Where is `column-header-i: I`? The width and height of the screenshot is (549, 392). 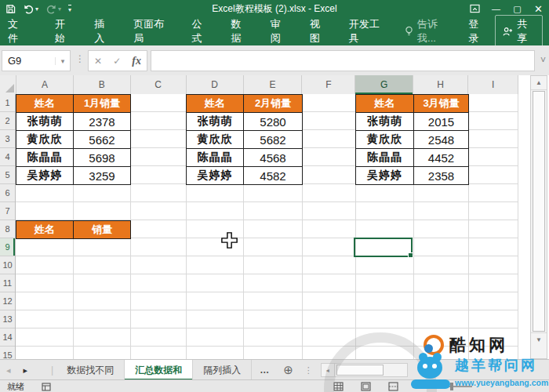
column-header-i: I is located at coordinates (493, 85).